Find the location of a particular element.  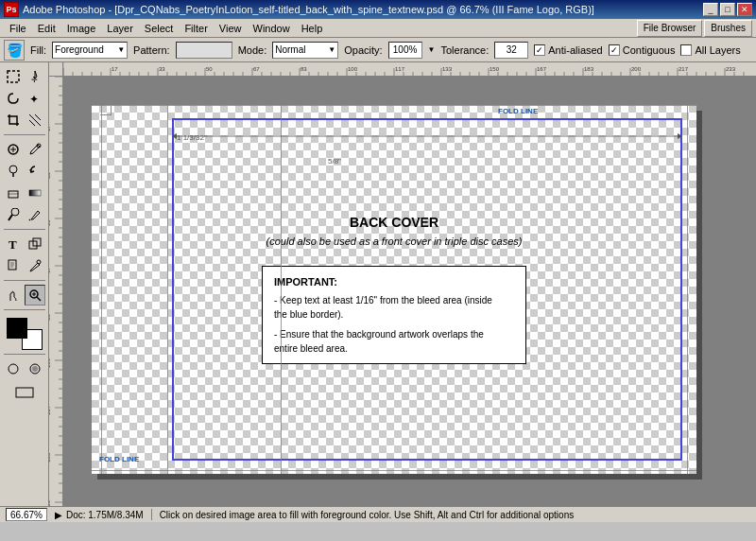

menu-edit: Edit is located at coordinates (47, 28).